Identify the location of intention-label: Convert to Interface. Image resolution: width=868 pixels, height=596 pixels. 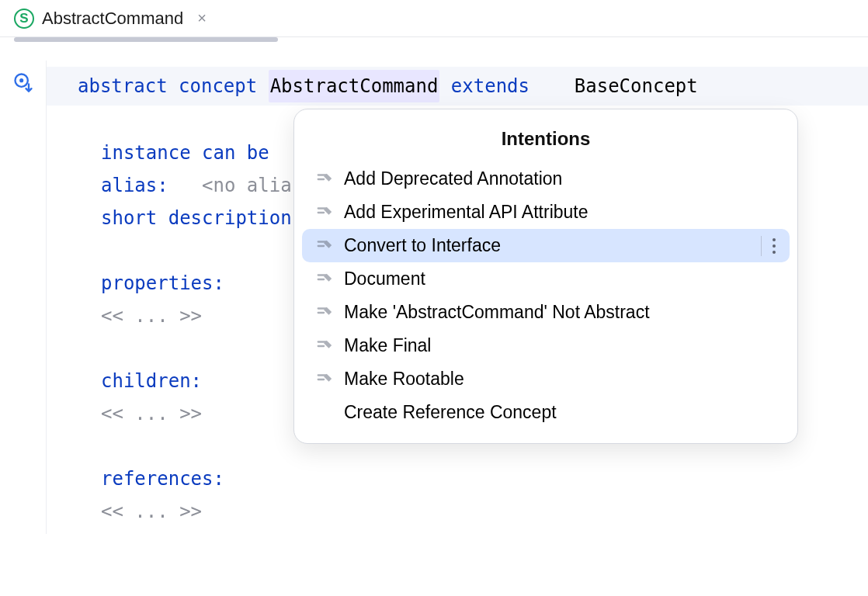
(422, 245).